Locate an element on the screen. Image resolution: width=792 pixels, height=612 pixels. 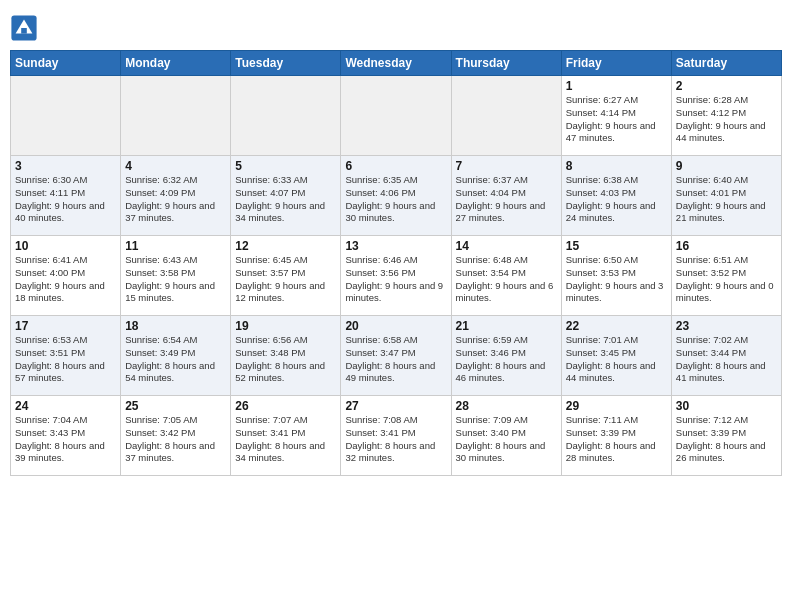
day-info: Sunrise: 7:12 AM Sunset: 3:39 PM Dayligh… is located at coordinates (726, 440).